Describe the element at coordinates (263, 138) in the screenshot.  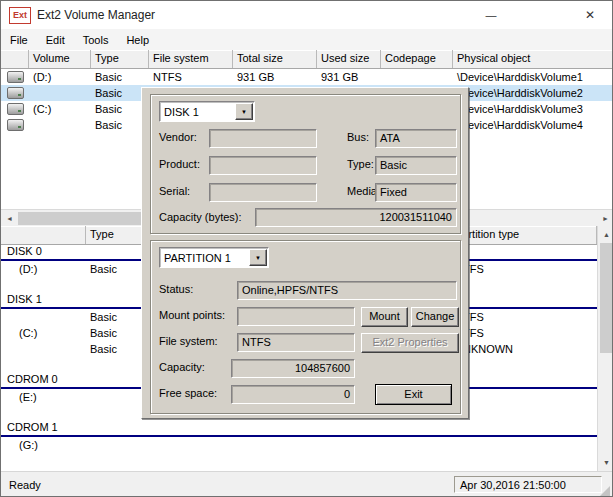
I see `vendor-field` at that location.